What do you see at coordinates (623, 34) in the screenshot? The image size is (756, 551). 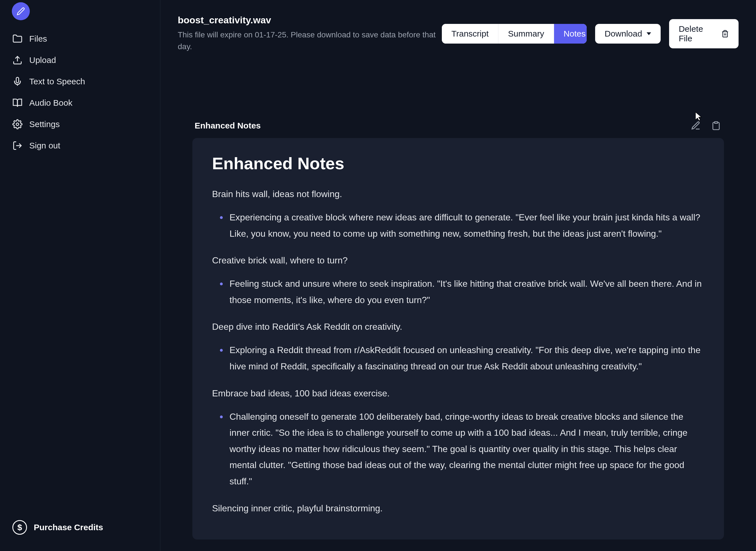 I see `download-label: Download` at bounding box center [623, 34].